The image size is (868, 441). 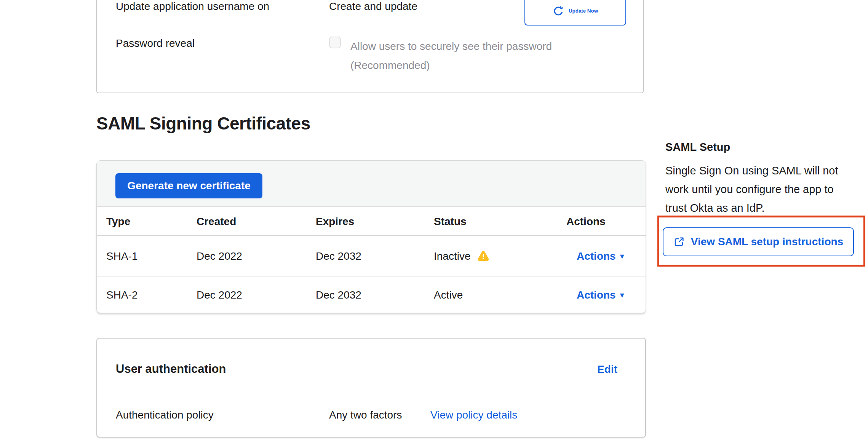 What do you see at coordinates (759, 190) in the screenshot?
I see `saml-setup-description: Single Sign On using SAML will not work …` at bounding box center [759, 190].